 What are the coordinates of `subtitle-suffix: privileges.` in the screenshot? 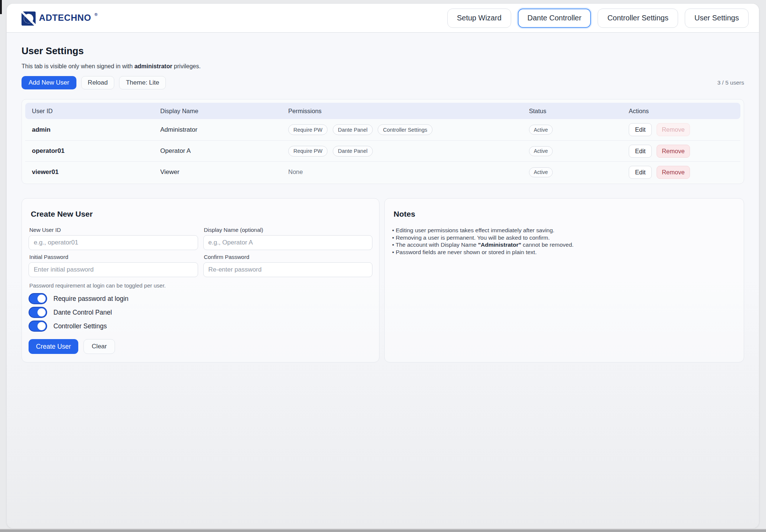 It's located at (186, 66).